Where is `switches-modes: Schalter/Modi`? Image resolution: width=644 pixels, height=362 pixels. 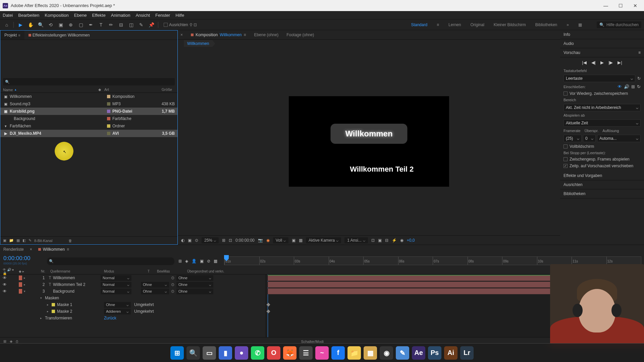 switches-modes: Schalter/Modi is located at coordinates (312, 342).